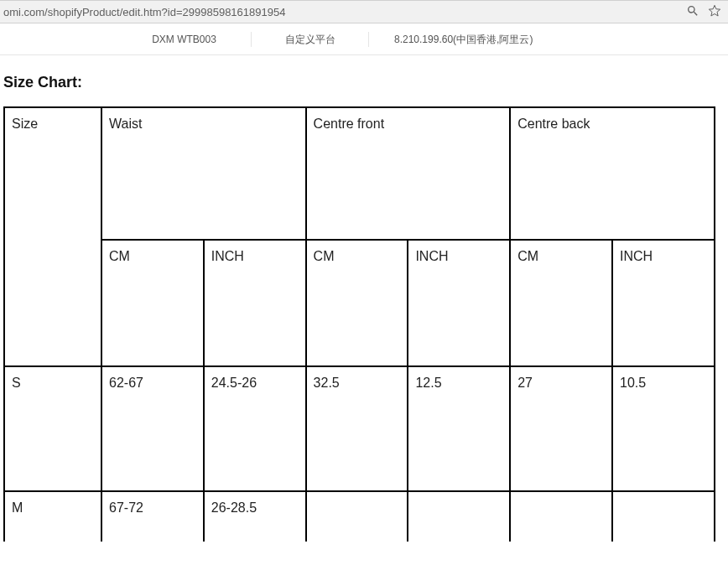 This screenshot has width=728, height=565. What do you see at coordinates (455, 39) in the screenshot?
I see `info-server: 8.210.199.60(中国香港,阿里云)` at bounding box center [455, 39].